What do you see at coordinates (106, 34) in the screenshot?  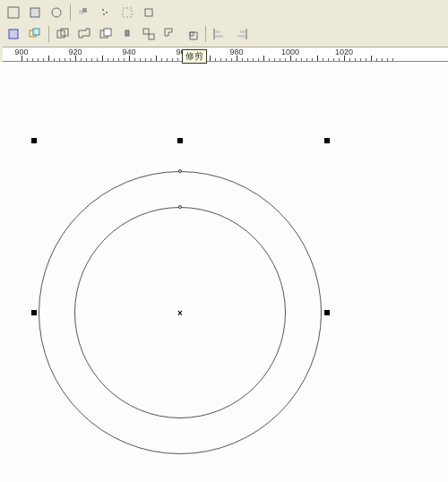 I see `trim-icon` at bounding box center [106, 34].